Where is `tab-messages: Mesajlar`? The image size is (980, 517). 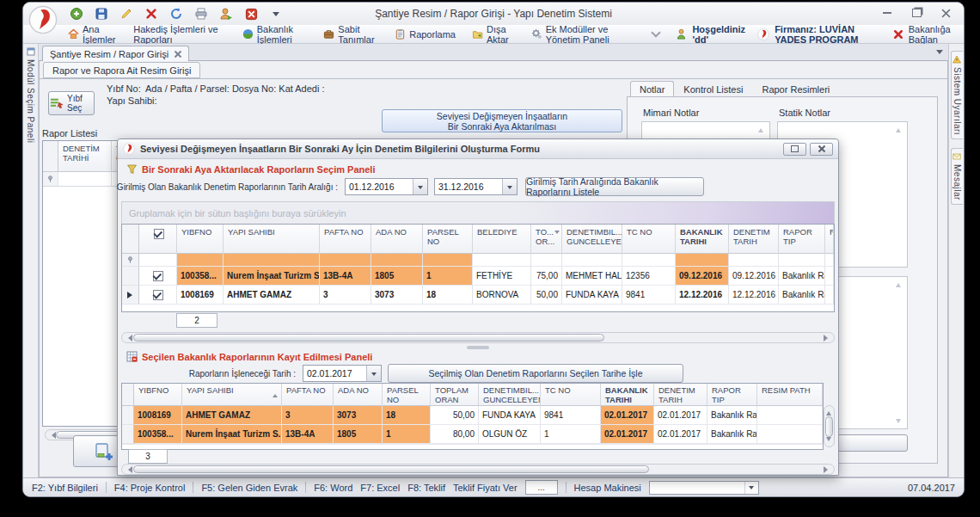
tab-messages: Mesajlar is located at coordinates (957, 176).